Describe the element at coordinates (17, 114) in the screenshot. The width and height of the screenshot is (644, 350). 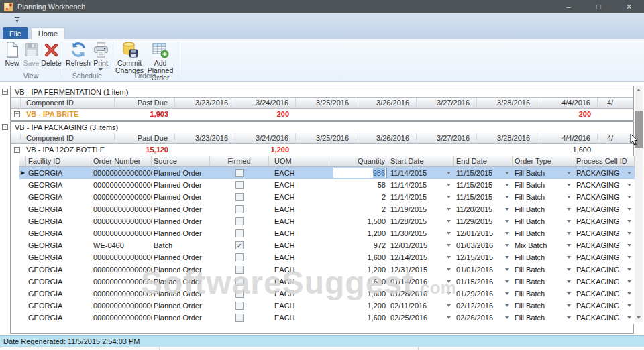
I see `expand-row-icon: +` at that location.